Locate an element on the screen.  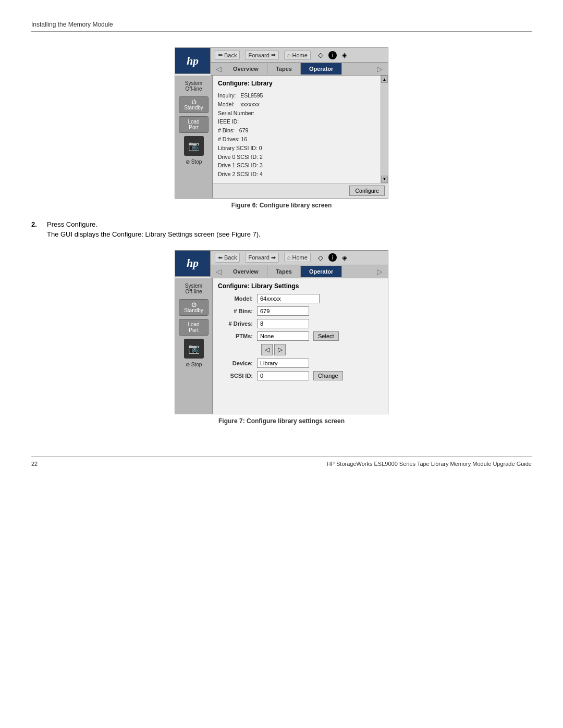
tab-overview: Overview is located at coordinates (246, 69).